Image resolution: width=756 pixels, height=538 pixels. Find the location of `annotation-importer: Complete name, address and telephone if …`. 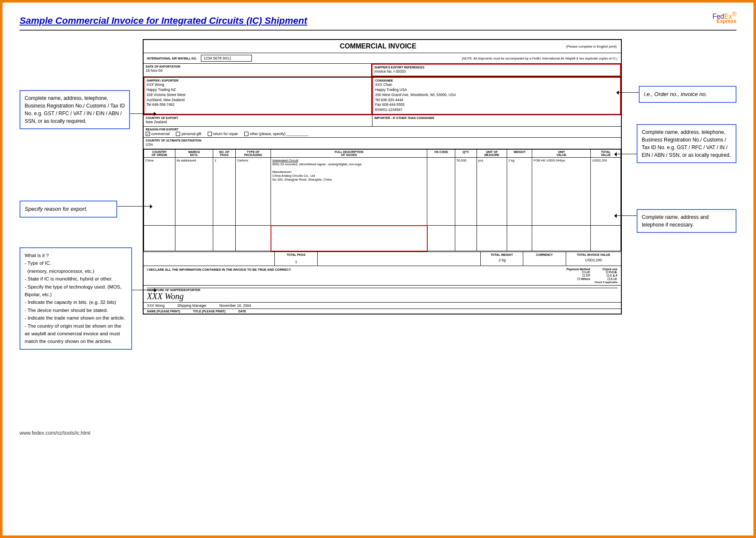

annotation-importer: Complete name, address and telephone if … is located at coordinates (686, 221).